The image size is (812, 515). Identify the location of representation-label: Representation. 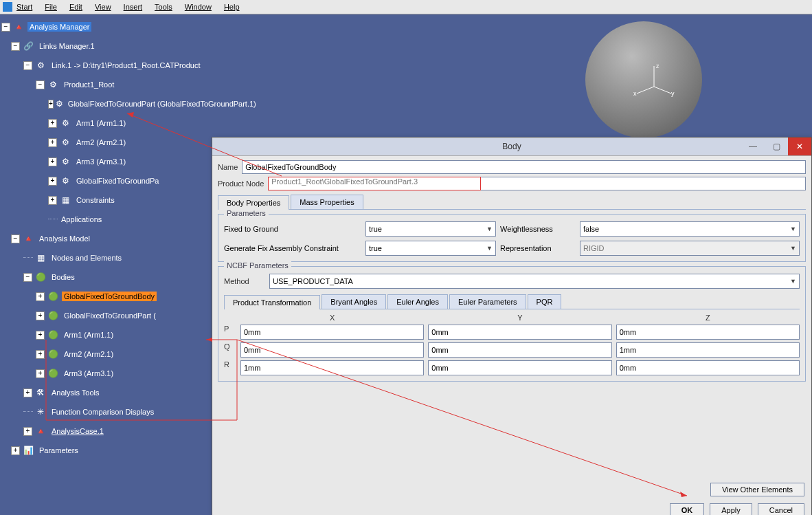
(538, 248).